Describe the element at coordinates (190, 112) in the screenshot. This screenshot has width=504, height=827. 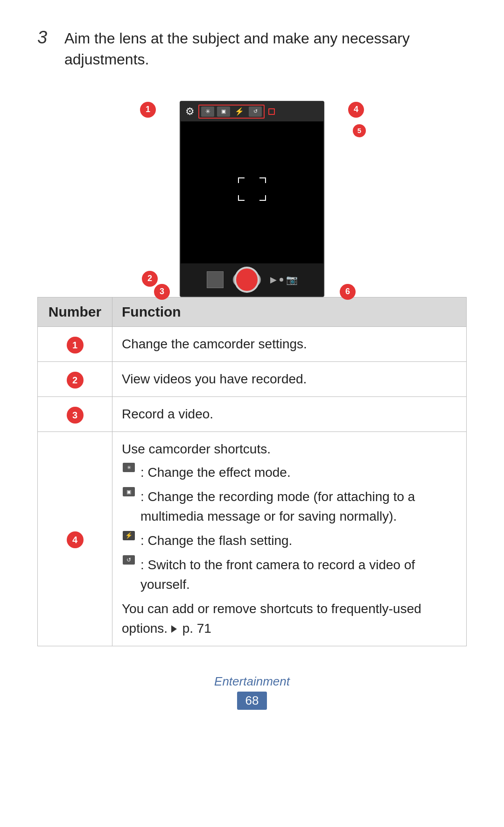
I see `gear-icon: ⚙` at that location.